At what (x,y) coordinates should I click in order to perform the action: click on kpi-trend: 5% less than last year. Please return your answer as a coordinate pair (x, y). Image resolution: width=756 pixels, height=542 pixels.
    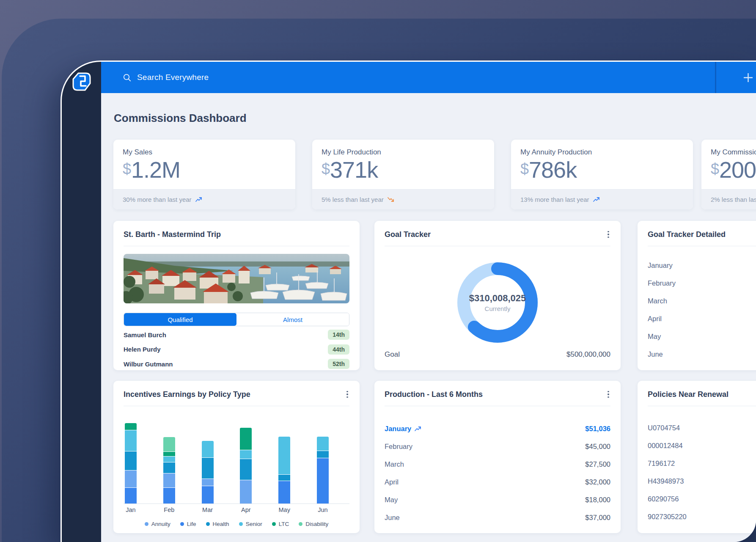
    Looking at the image, I should click on (403, 199).